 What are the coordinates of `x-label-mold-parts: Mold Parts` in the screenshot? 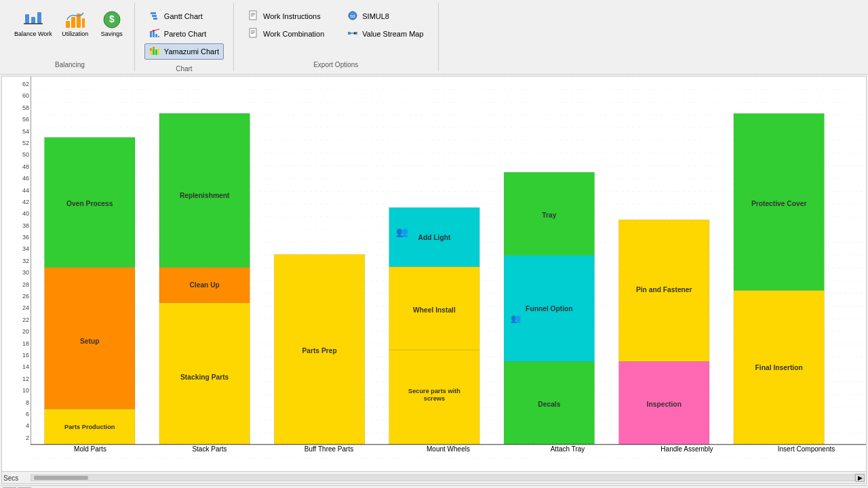 It's located at (90, 449).